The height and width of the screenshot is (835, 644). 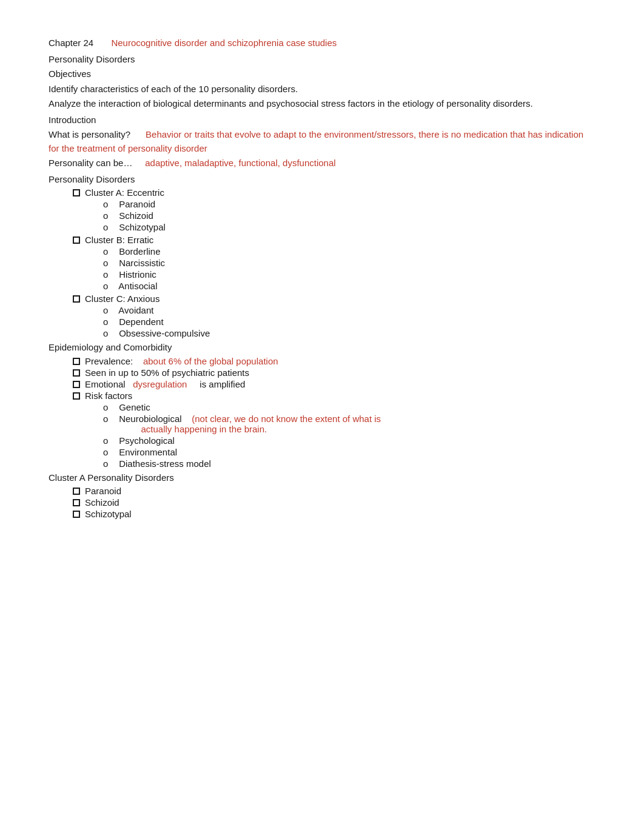 I want to click on cluster-c-label: Cluster C: Anxious, so click(x=122, y=298).